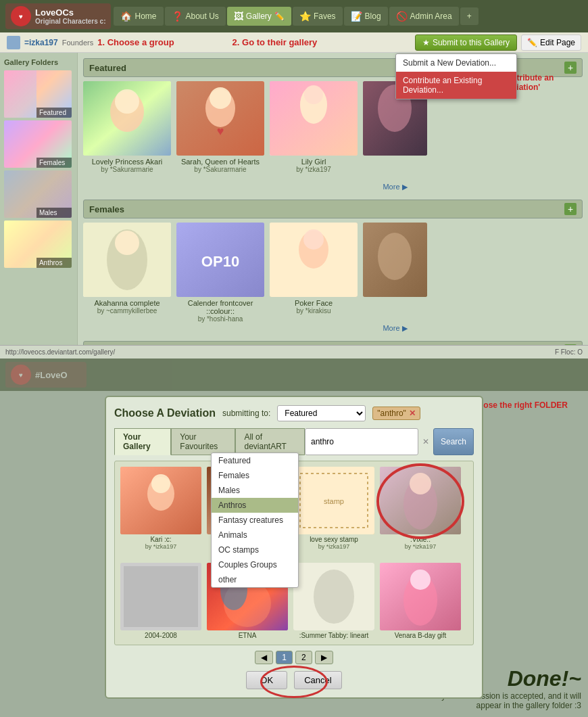  Describe the element at coordinates (426, 442) in the screenshot. I see `search-clear-icon: ✕` at that location.